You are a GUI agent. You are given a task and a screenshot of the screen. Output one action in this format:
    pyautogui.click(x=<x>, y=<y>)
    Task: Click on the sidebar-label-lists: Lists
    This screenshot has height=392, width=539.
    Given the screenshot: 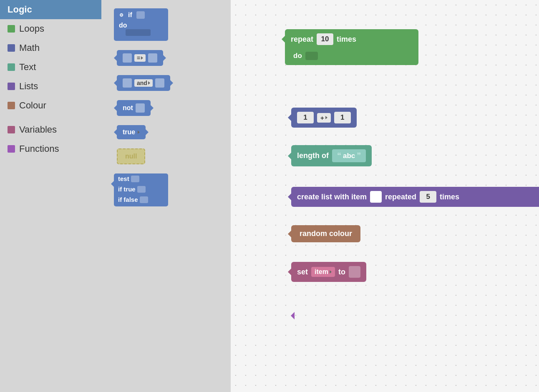 What is the action you would take?
    pyautogui.click(x=28, y=86)
    